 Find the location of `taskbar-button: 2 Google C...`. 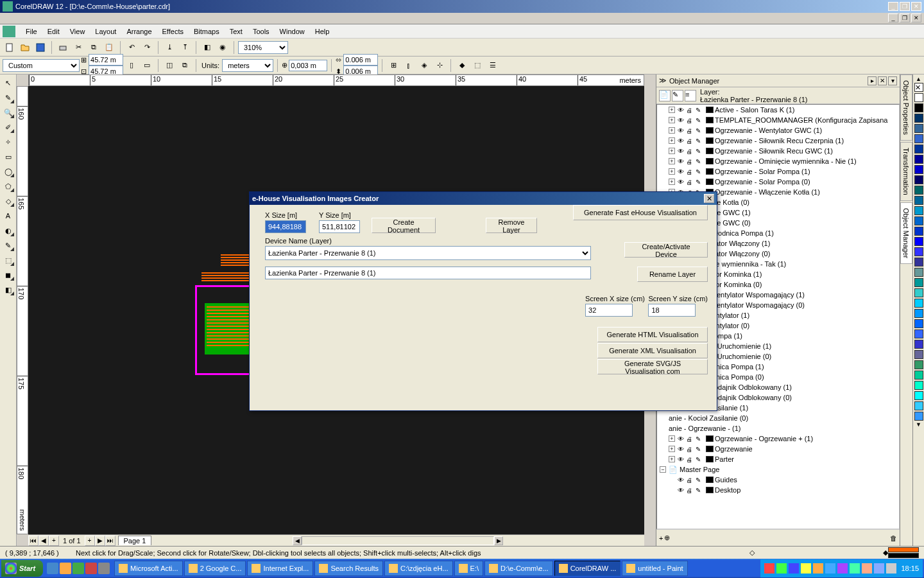

taskbar-button: 2 Google C... is located at coordinates (216, 568).